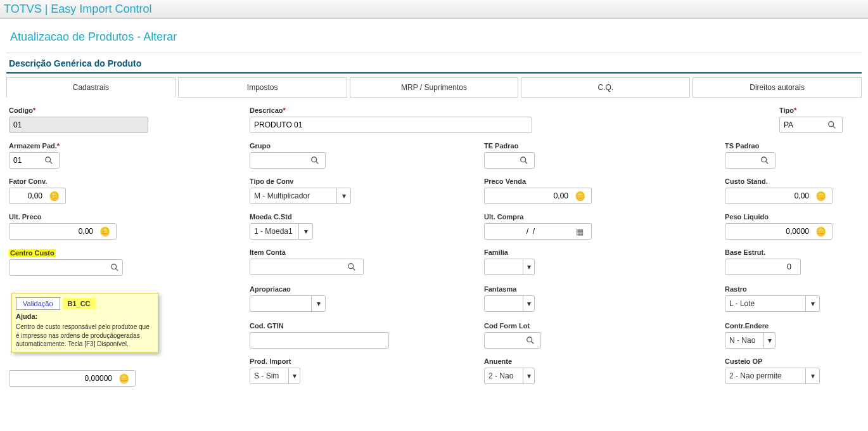 This screenshot has width=868, height=431. I want to click on tab-cadastrais: Cadastrais, so click(91, 87).